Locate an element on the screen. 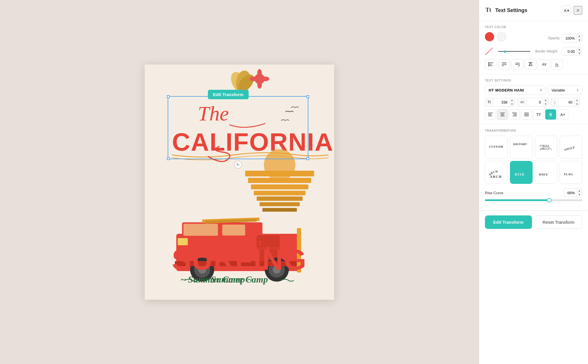 Image resolution: width=588 pixels, height=364 pixels. size-row: Tt ▲ ▼ AV ▲ ▼ ↕ ▲ is located at coordinates (533, 102).